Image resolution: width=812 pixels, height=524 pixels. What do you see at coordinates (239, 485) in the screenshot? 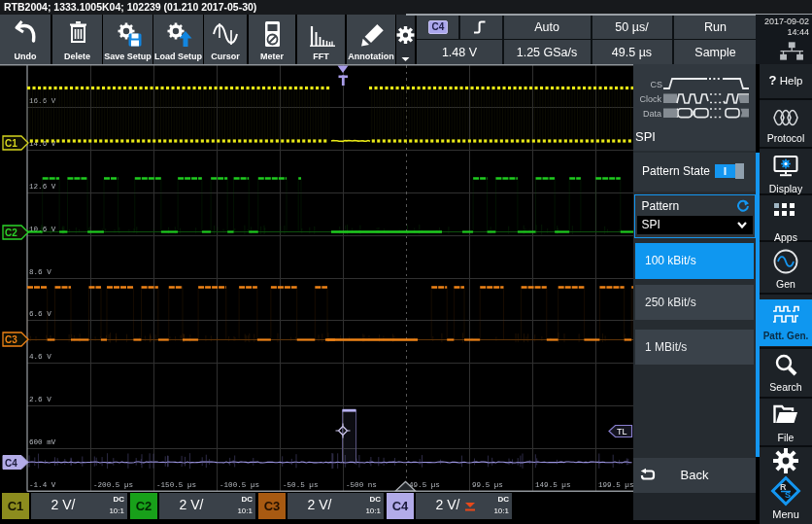
I see `svg-text: -100.5 µs` at bounding box center [239, 485].